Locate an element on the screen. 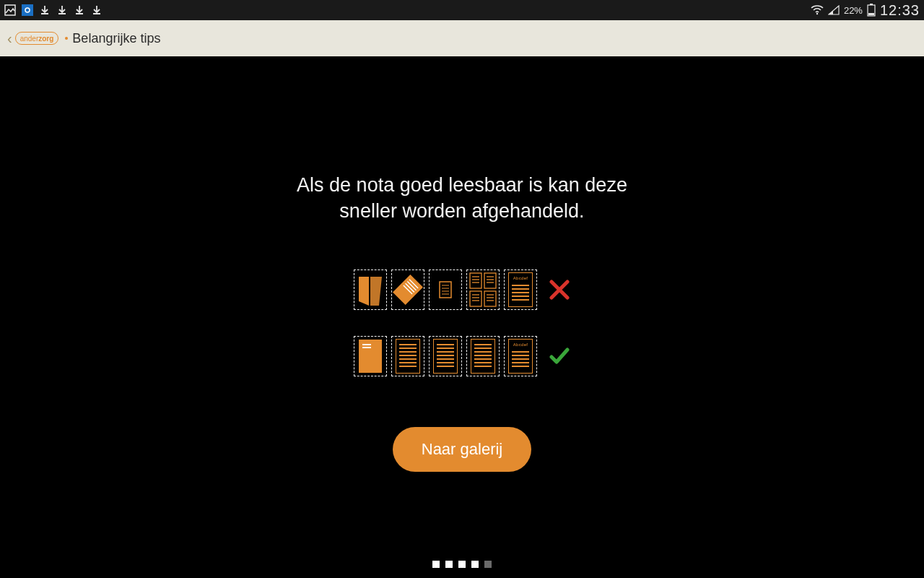  wifi-icon is located at coordinates (817, 10).